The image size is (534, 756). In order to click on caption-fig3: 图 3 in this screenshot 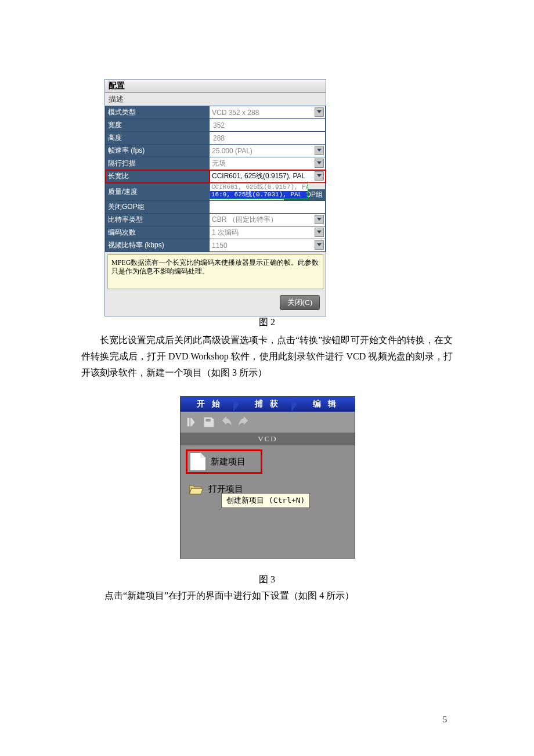, I will do `click(267, 579)`.